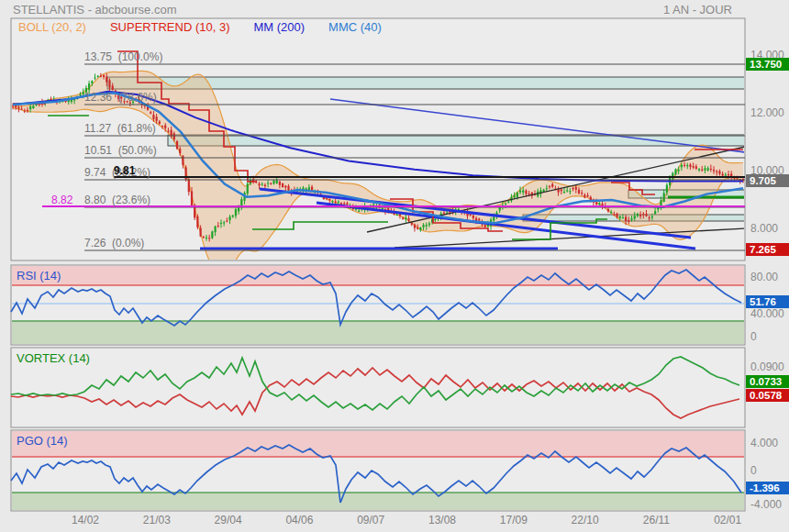 This screenshot has height=532, width=789. I want to click on fib-label-5: 8.80 (23.6%), so click(117, 200).